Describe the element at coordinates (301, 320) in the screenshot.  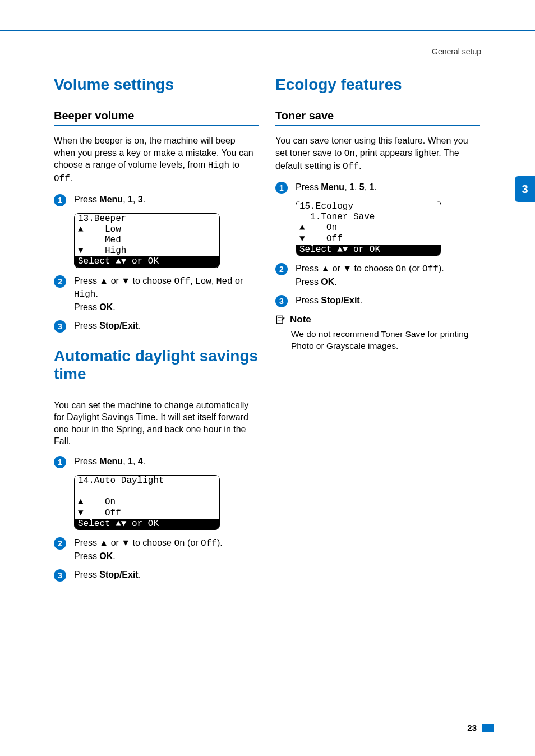
I see `note-title: Note` at that location.